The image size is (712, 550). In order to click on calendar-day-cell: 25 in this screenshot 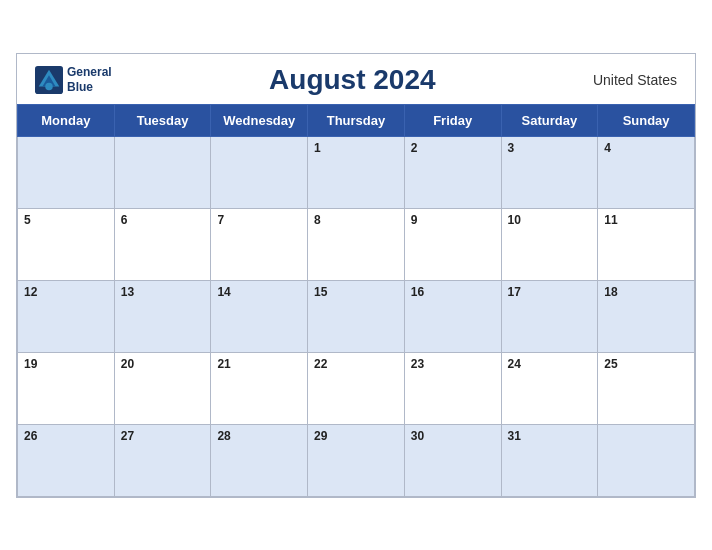, I will do `click(646, 388)`.